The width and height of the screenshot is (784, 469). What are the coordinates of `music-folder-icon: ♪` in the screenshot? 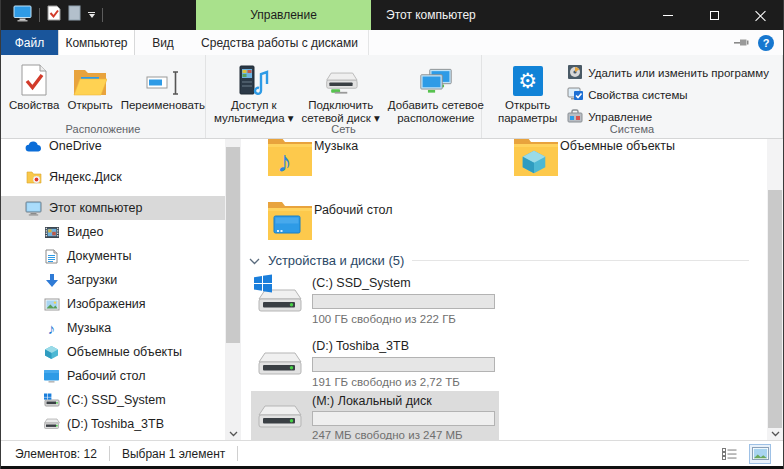 It's located at (290, 161).